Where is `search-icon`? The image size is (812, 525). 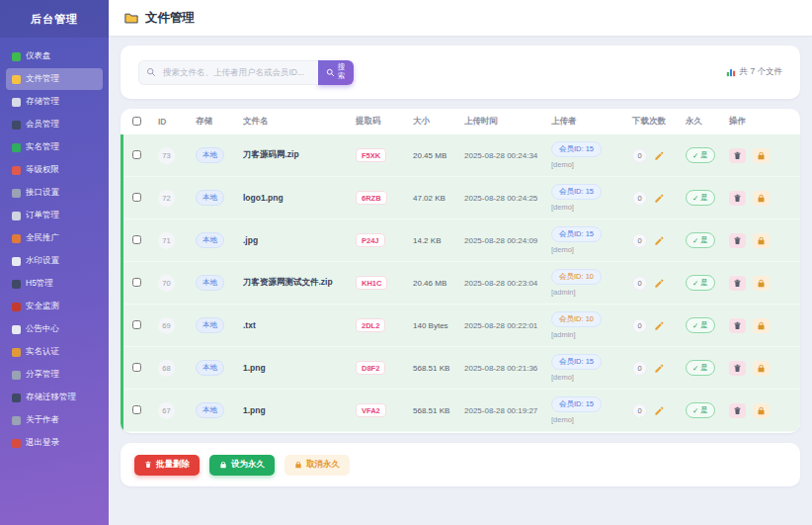
search-icon is located at coordinates (151, 72).